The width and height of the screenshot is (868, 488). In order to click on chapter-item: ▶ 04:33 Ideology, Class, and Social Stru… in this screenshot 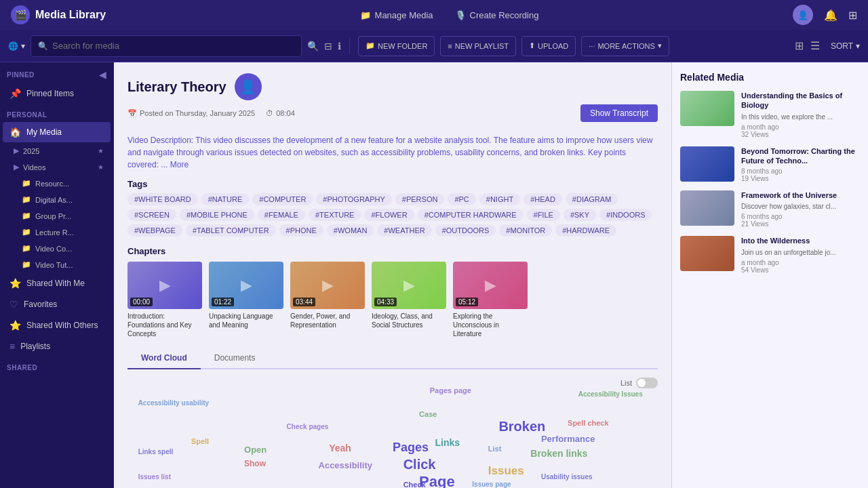, I will do `click(409, 300)`.